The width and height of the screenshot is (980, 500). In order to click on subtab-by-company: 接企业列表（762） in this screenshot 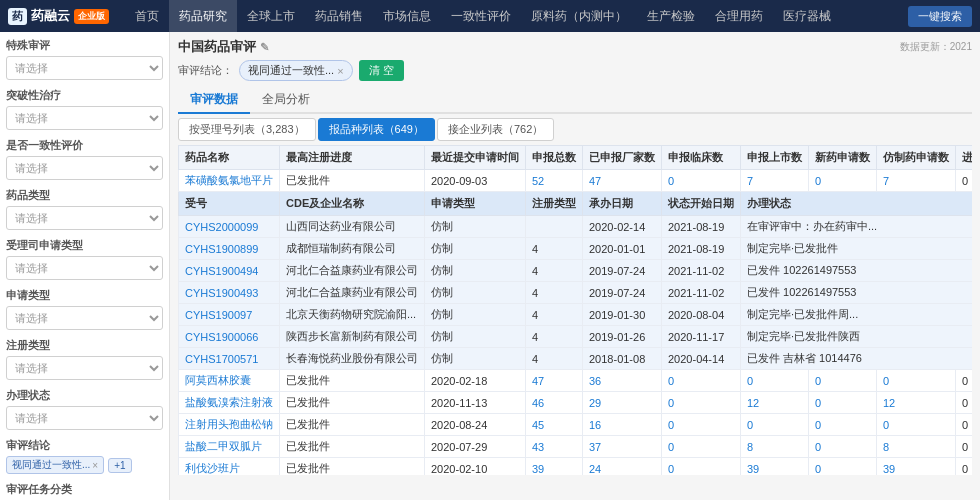, I will do `click(496, 130)`.